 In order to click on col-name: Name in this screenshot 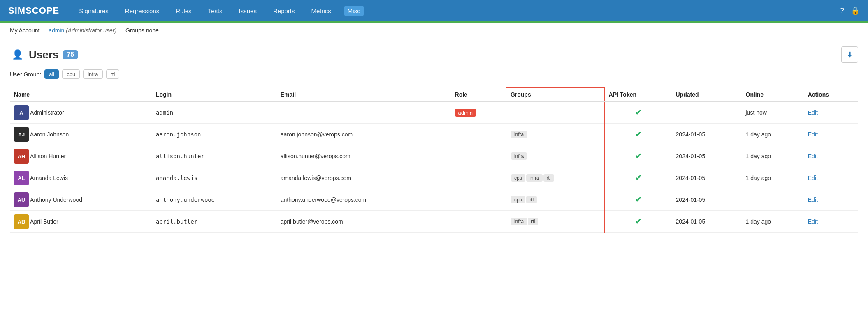, I will do `click(81, 95)`.